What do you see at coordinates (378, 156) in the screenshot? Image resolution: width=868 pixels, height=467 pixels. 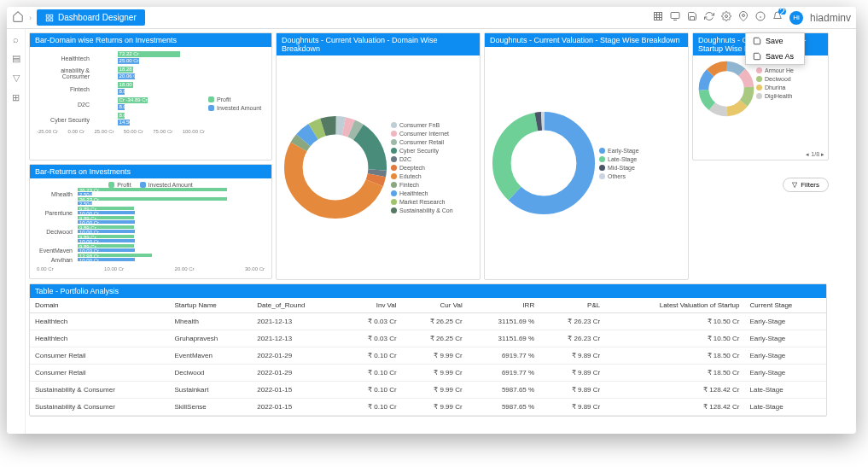 I see `card-donut-domain: Doughnuts - Current Valuation - Domain W…` at bounding box center [378, 156].